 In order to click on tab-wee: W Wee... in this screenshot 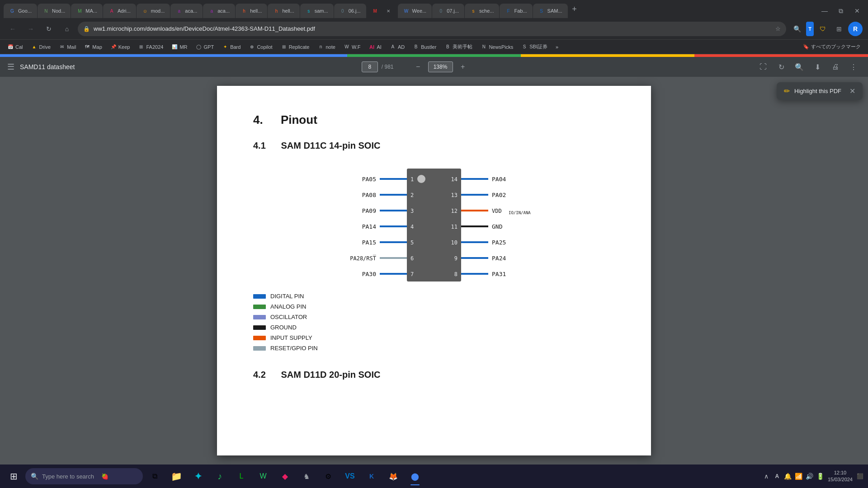, I will do `click(415, 11)`.